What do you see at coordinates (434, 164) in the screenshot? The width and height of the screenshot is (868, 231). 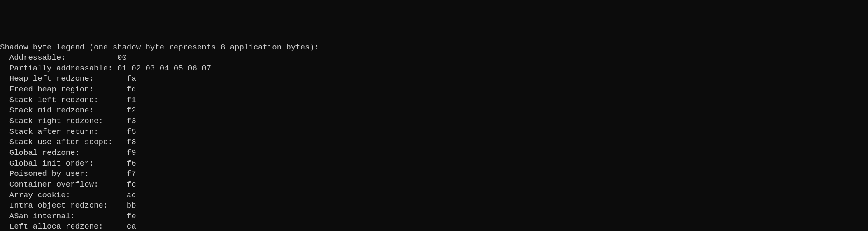 I see `legend-global-init-order: Global init order: f6` at bounding box center [434, 164].